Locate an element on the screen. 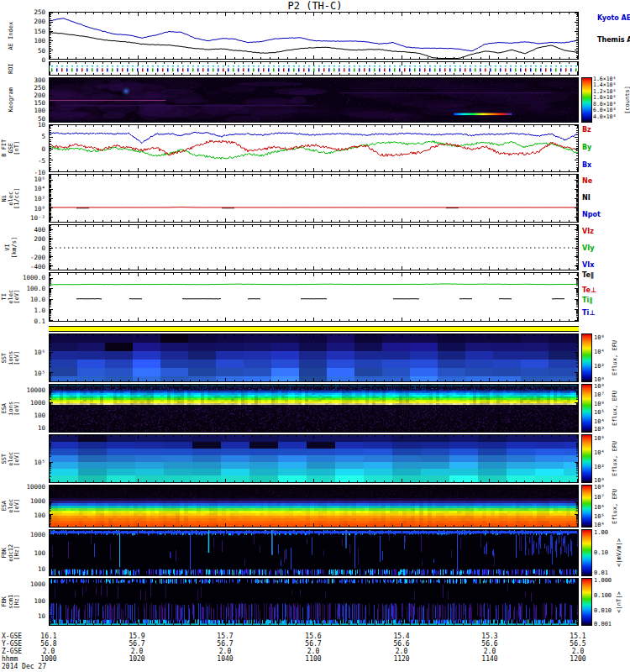 Image resolution: width=630 pixels, height=672 pixels. sst-ions-colorbar-unit: Eflux, EFU is located at coordinates (615, 358).